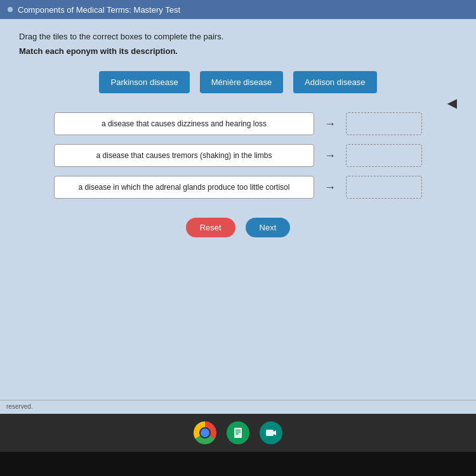 The width and height of the screenshot is (476, 476). I want to click on tile-addison: Addison disease, so click(335, 83).